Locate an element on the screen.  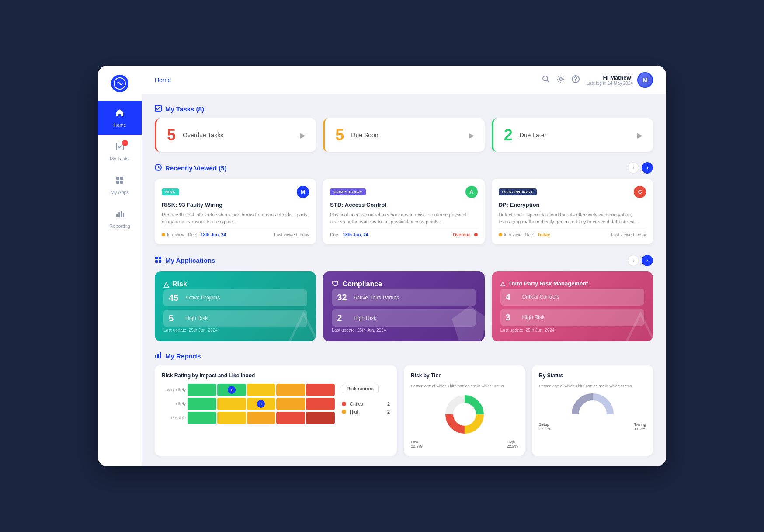
app-compliance-high-label: High Risk is located at coordinates (365, 318).